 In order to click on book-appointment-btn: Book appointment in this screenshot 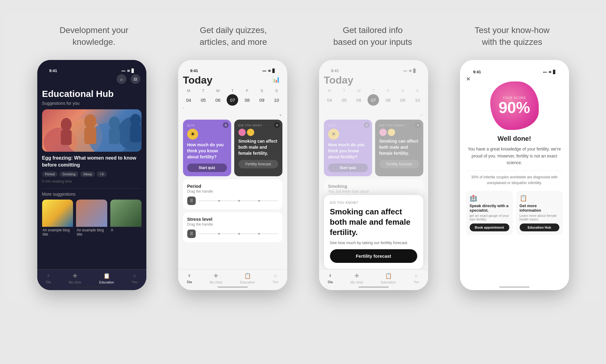, I will do `click(490, 227)`.